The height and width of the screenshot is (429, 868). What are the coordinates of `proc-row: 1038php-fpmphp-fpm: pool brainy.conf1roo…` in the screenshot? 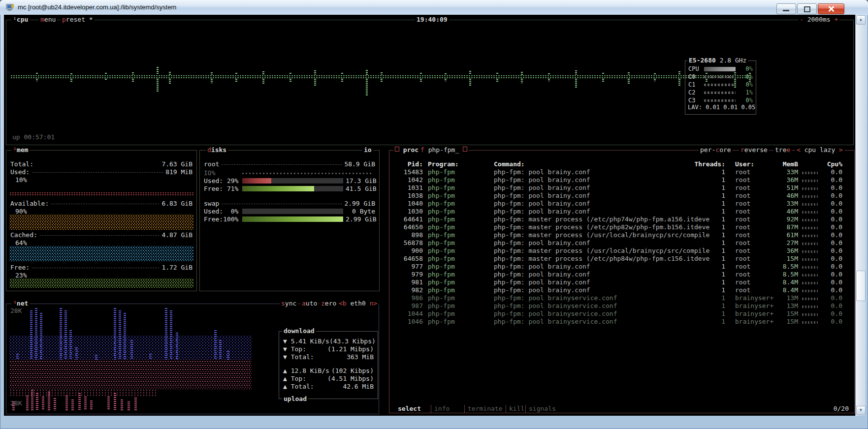 It's located at (622, 196).